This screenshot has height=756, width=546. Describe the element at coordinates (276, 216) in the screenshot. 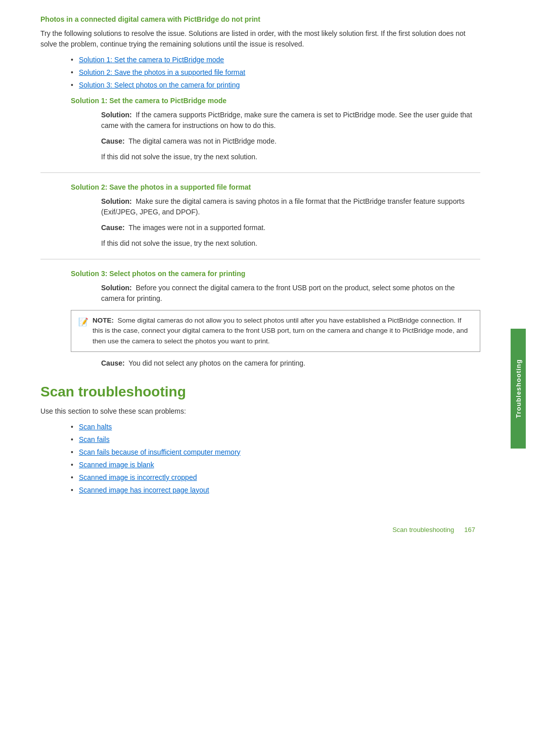

I see `solution2-block: Solution 2: Save the photos in a support…` at that location.